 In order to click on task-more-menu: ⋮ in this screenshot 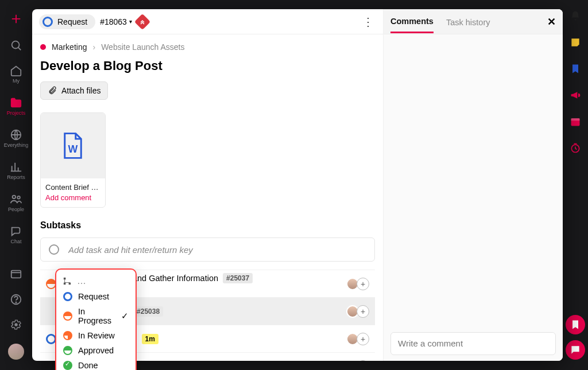, I will do `click(368, 22)`.